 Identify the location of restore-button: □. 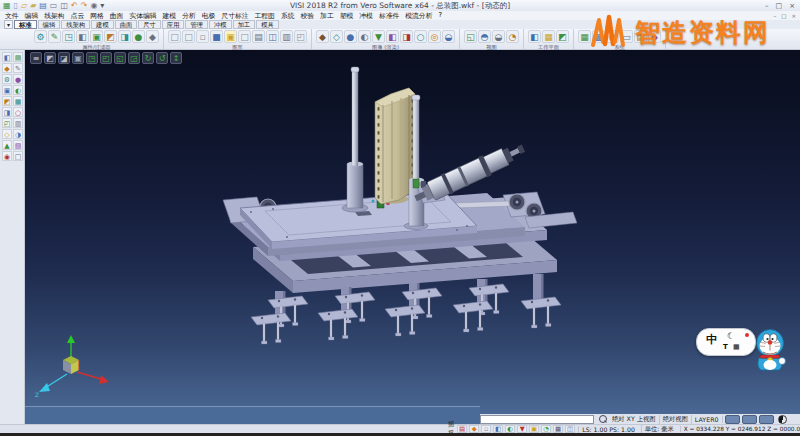
(780, 6).